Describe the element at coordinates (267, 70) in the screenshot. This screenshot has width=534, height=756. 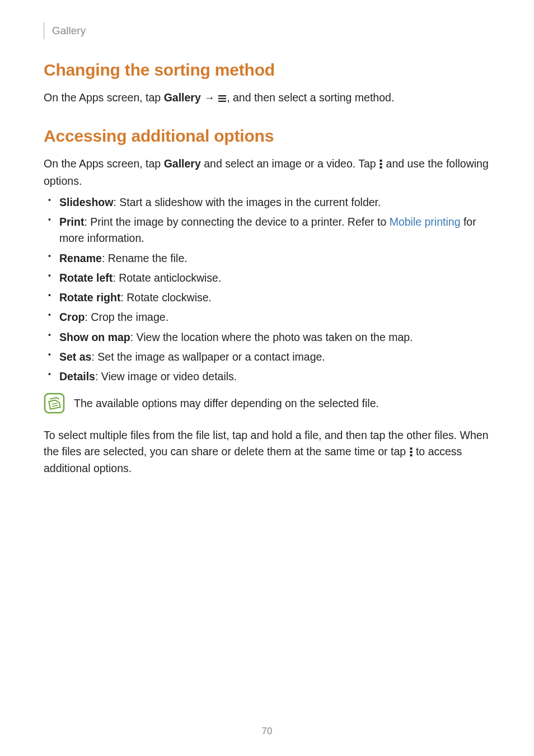
I see `heading-sorting: Changing the sorting method` at that location.